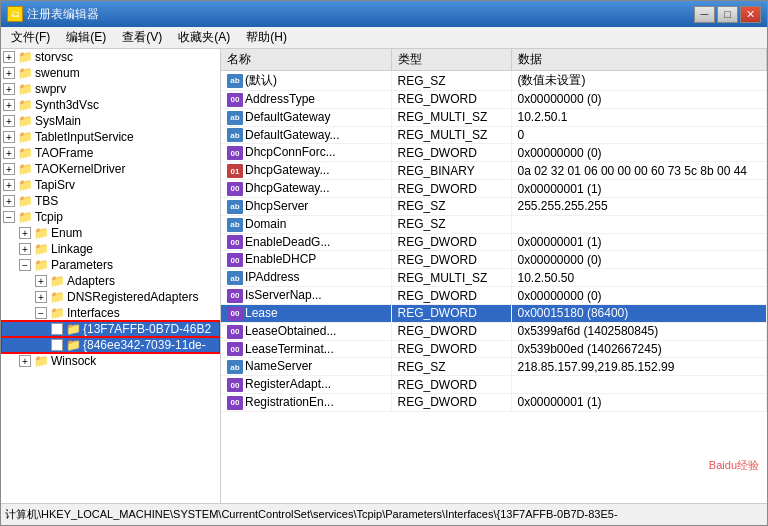  I want to click on cell-data: 255.255.255.255, so click(639, 206).